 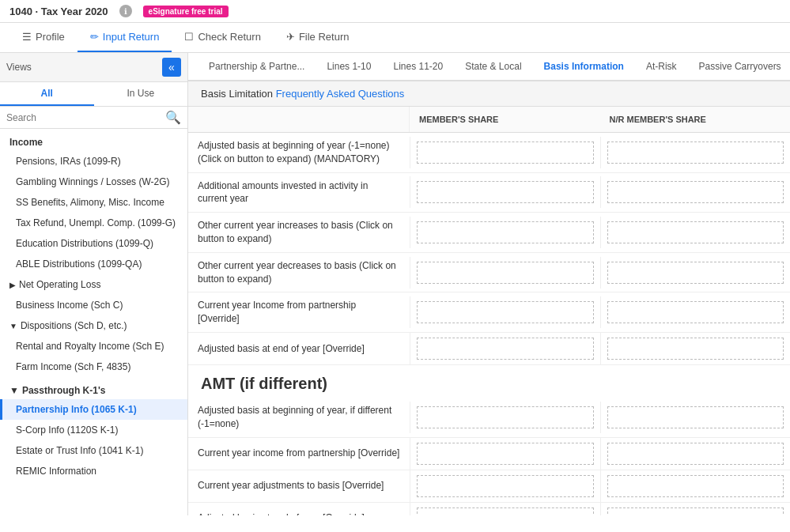 What do you see at coordinates (93, 451) in the screenshot?
I see `sidebar-item-estate: Estate or Trust Info (1041 K-1)` at bounding box center [93, 451].